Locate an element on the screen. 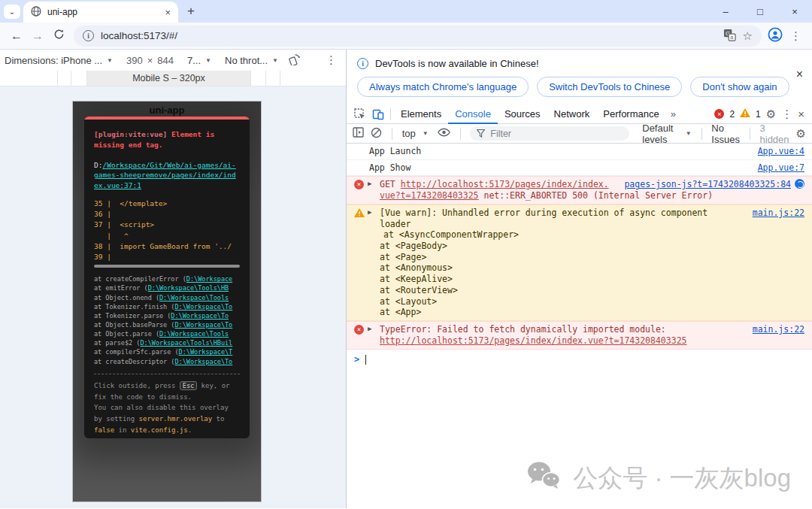 Image resolution: width=812 pixels, height=509 pixels. tab-title: uni-app is located at coordinates (62, 12).